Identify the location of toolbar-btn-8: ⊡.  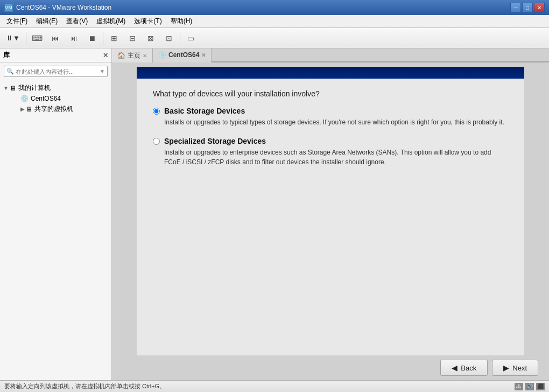
(169, 38).